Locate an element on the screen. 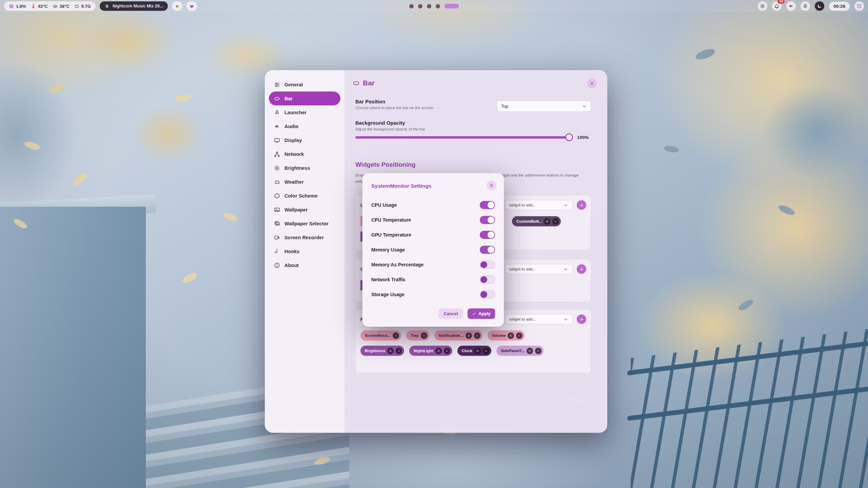 Image resolution: width=868 pixels, height=488 pixels. night-light-button is located at coordinates (820, 6).